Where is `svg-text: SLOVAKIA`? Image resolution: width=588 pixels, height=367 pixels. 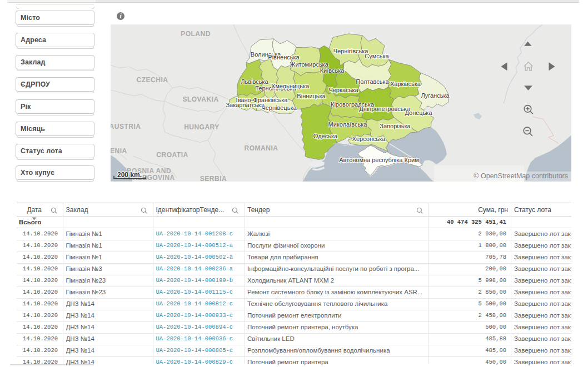 svg-text: SLOVAKIA is located at coordinates (200, 99).